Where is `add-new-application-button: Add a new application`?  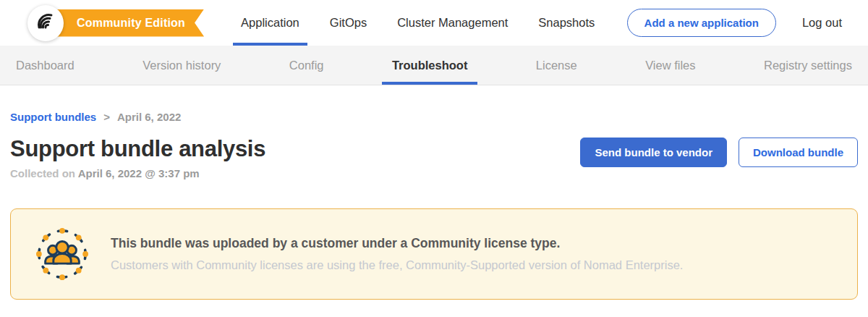 add-new-application-button: Add a new application is located at coordinates (702, 23).